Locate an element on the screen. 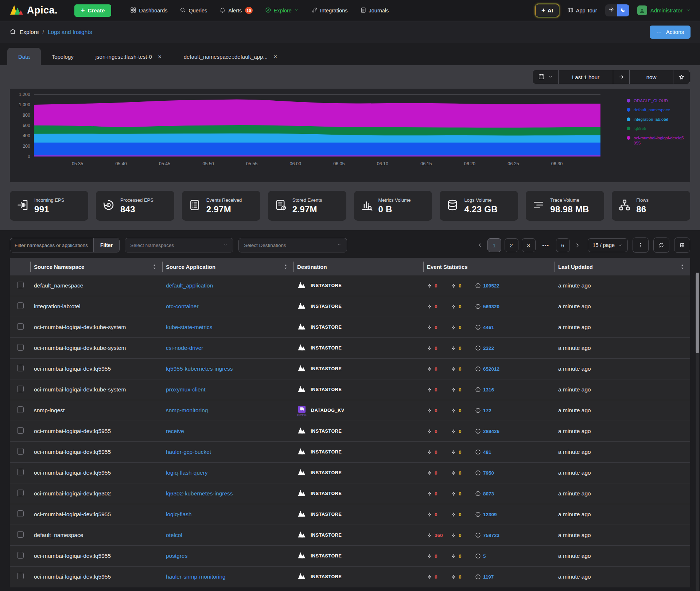  tab-default-namespace-default-app-: default_namespace::default_app... ✕ is located at coordinates (230, 57).